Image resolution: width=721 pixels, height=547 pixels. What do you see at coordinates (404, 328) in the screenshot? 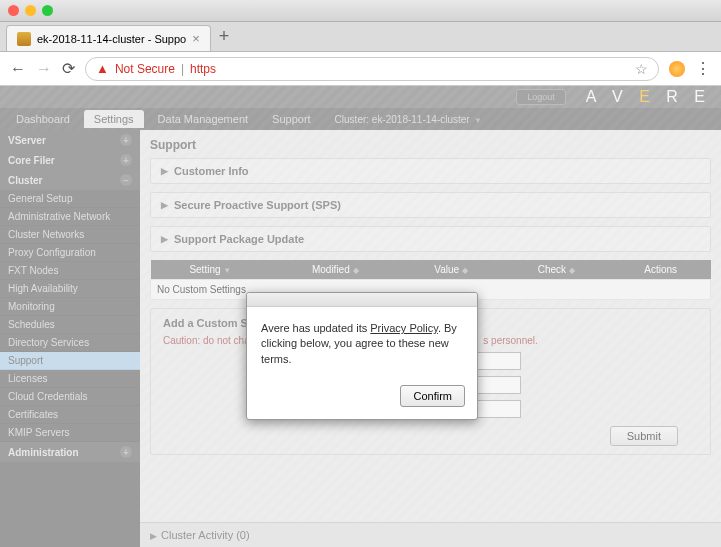
I see `privacy-policy-link: Privacy Policy` at bounding box center [404, 328].